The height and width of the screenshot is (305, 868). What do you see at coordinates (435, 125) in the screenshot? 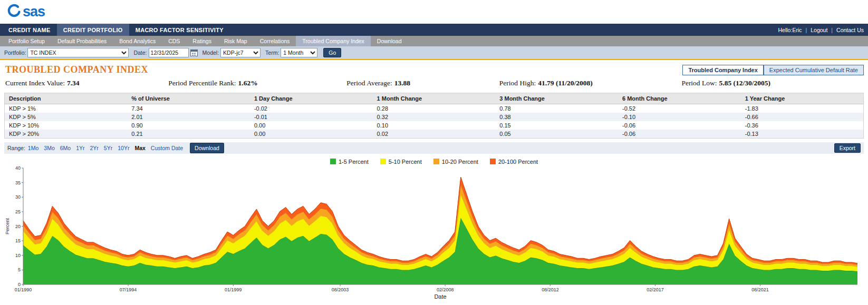
I see `table-cell: 0.10` at bounding box center [435, 125].